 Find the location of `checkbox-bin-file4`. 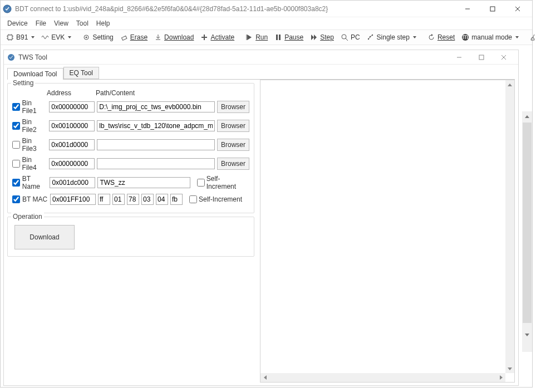

checkbox-bin-file4 is located at coordinates (16, 164).